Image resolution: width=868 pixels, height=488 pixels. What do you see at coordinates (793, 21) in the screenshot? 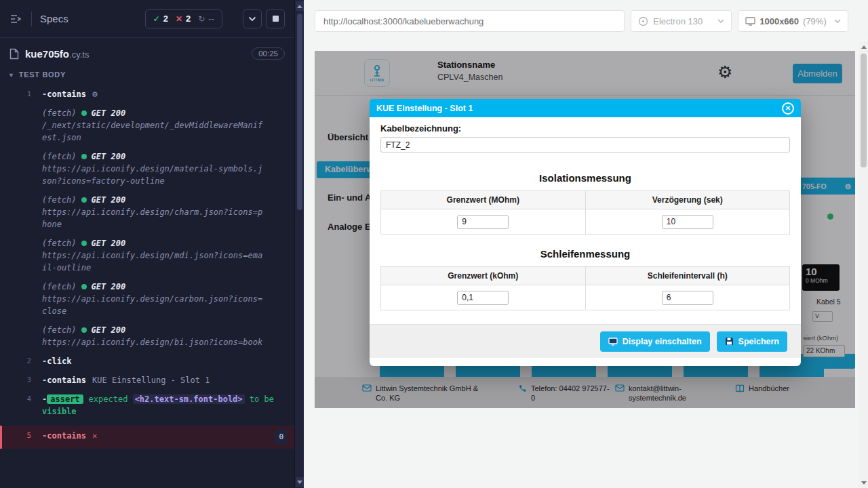
I see `viewport-select: 1000x660 (79%)` at bounding box center [793, 21].